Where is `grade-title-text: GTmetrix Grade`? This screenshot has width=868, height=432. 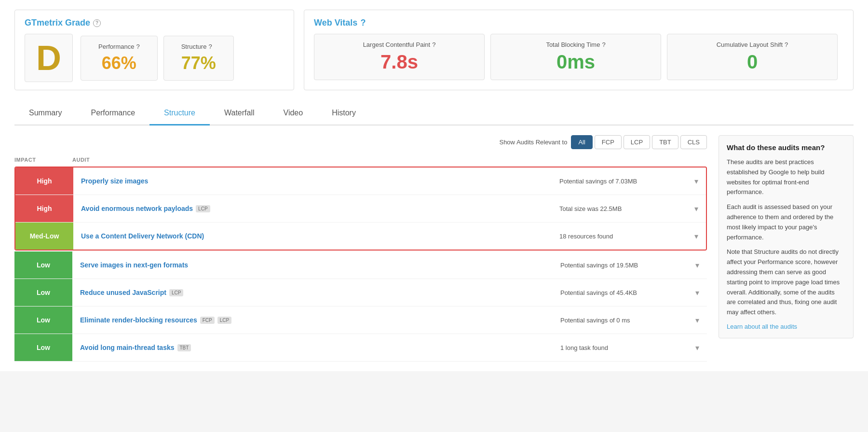 grade-title-text: GTmetrix Grade is located at coordinates (57, 23).